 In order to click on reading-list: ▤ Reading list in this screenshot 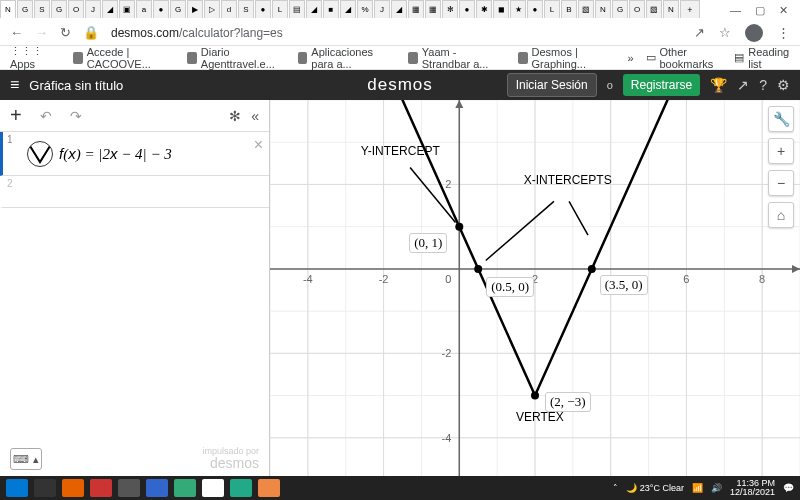, I will do `click(762, 58)`.